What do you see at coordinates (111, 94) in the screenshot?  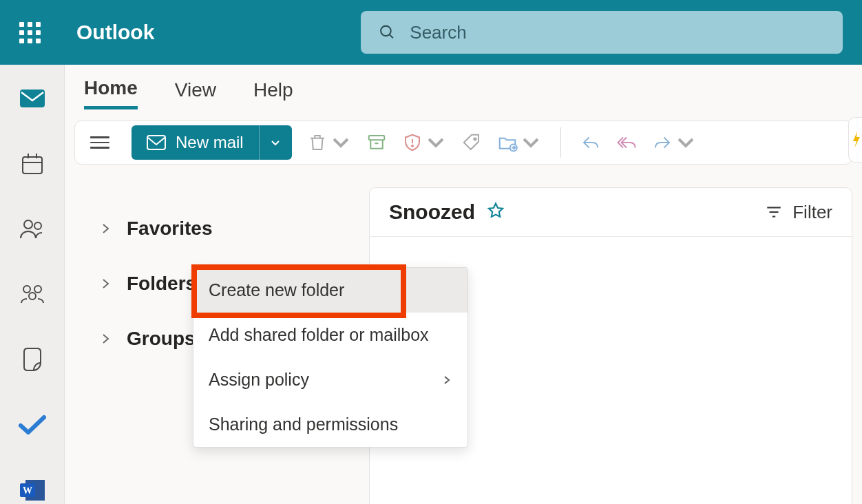 I see `tab-home: Home` at bounding box center [111, 94].